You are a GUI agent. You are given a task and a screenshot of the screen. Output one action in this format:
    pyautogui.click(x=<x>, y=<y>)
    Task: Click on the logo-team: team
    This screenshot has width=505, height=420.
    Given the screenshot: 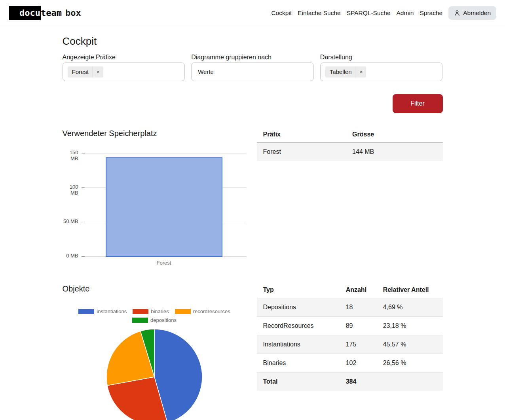 What is the action you would take?
    pyautogui.click(x=51, y=13)
    